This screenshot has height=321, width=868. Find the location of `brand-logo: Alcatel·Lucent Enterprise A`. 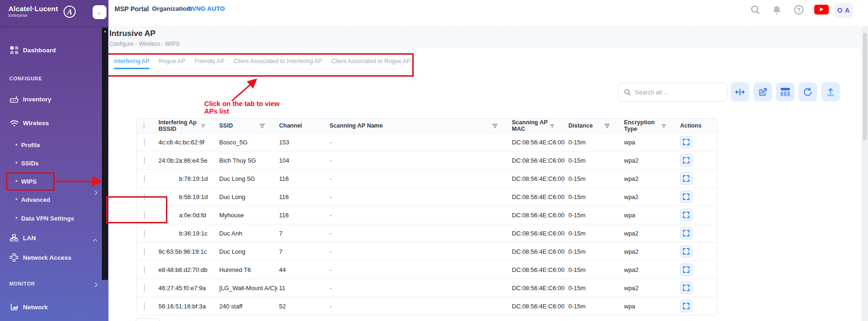

brand-logo: Alcatel·Lucent Enterprise A is located at coordinates (33, 11).